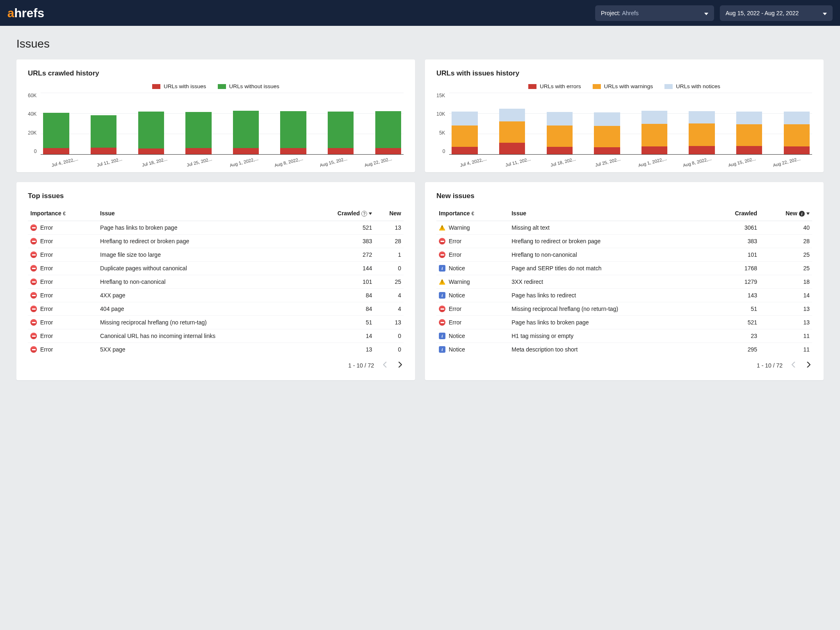 This screenshot has width=840, height=630. I want to click on issue-cell: Hreflang to redirect or broken page, so click(202, 241).